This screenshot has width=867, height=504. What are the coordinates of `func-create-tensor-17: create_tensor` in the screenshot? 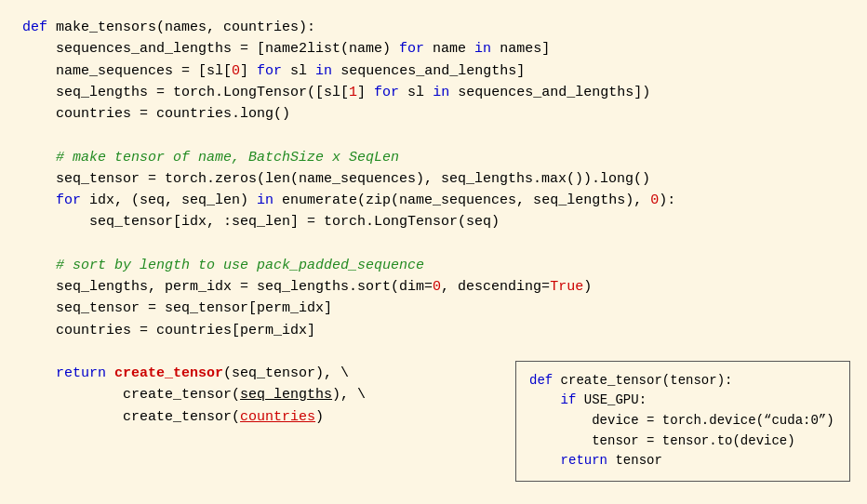 It's located at (169, 374).